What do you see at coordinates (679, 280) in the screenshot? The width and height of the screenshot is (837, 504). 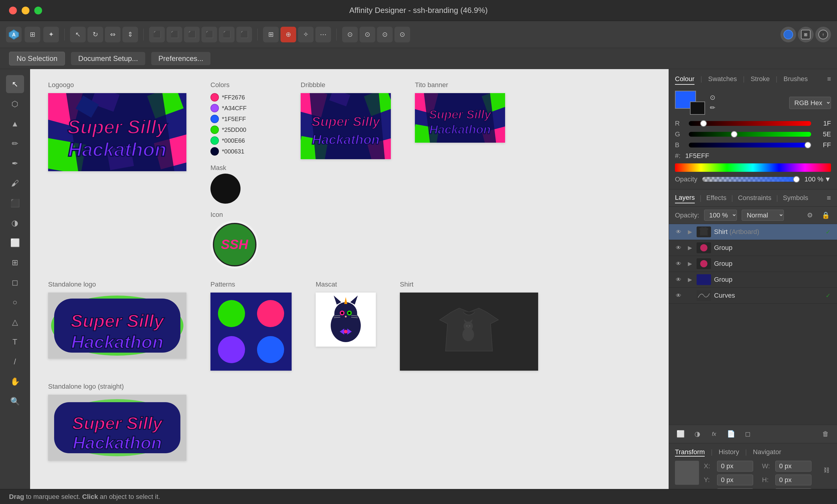 I see `layer-visibility-group-3: 👁` at bounding box center [679, 280].